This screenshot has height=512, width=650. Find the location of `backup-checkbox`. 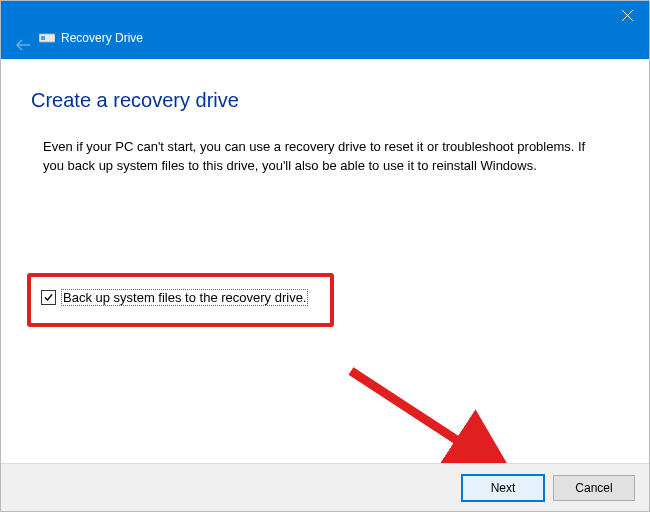

backup-checkbox is located at coordinates (48, 298).